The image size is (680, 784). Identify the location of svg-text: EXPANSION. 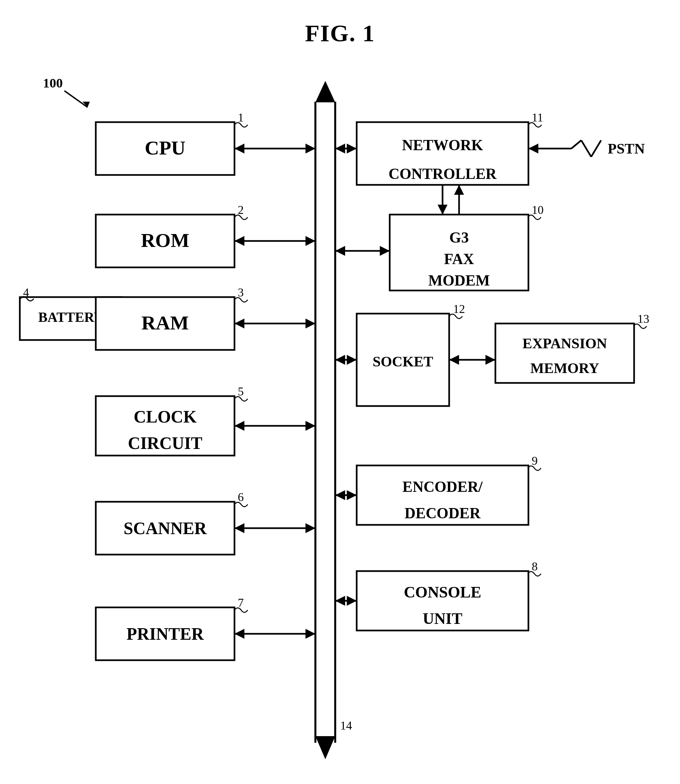
(565, 344).